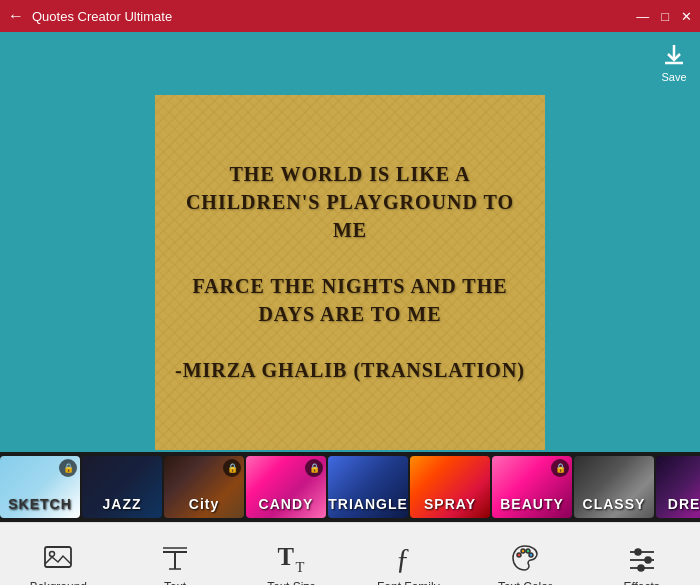  Describe the element at coordinates (122, 487) in the screenshot. I see `sticker-jazz: JAZZ` at that location.